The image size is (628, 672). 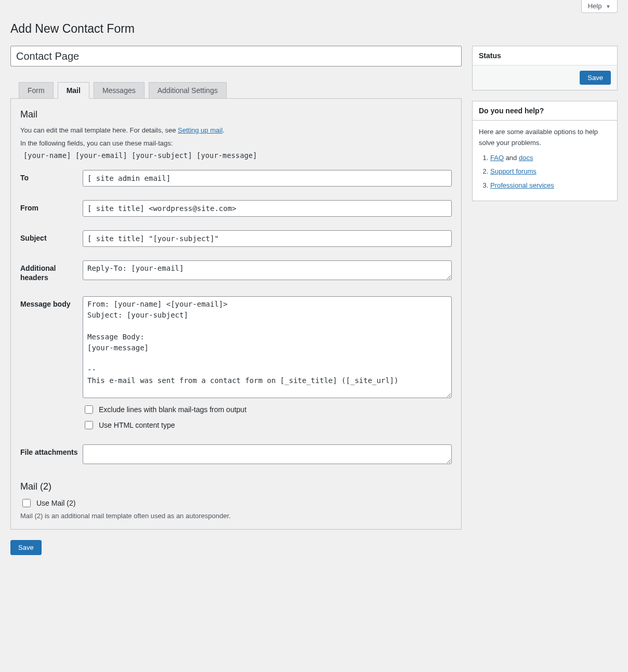 I want to click on use-html-label: Use HTML content type, so click(x=137, y=425).